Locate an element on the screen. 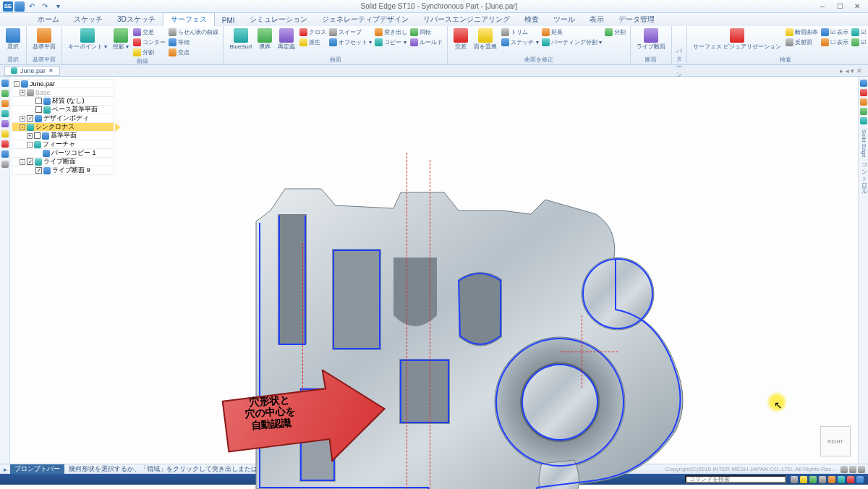 This screenshot has height=489, width=868. ribbon-sm-2-1-0: らせん状の曲線 is located at coordinates (194, 32).